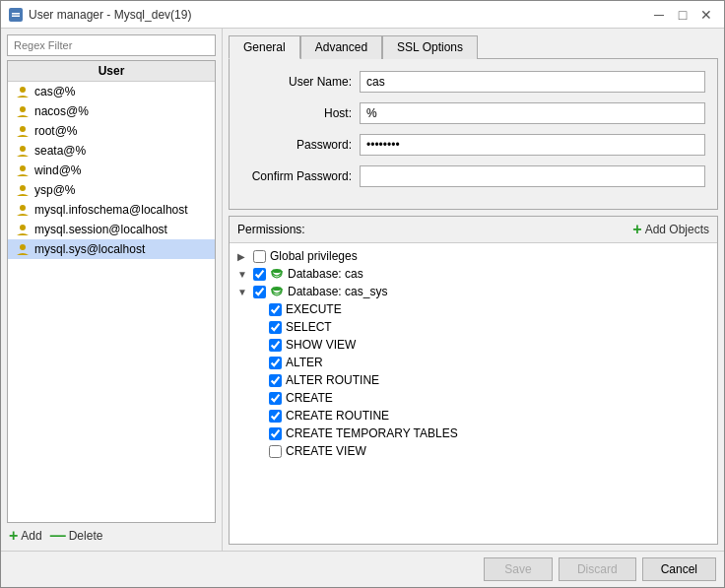 This screenshot has height=588, width=725. What do you see at coordinates (532, 113) in the screenshot?
I see `host-input` at bounding box center [532, 113].